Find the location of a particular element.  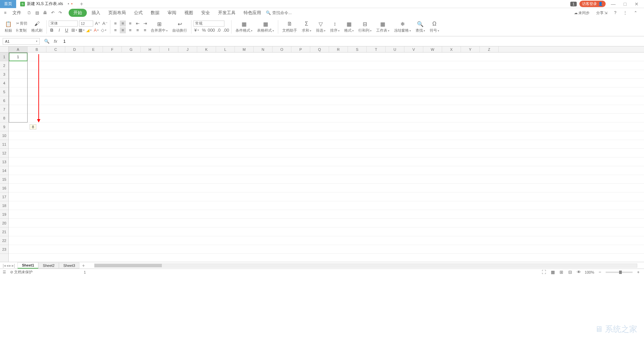

format-painter-button: 🖌 格式刷 is located at coordinates (37, 27).